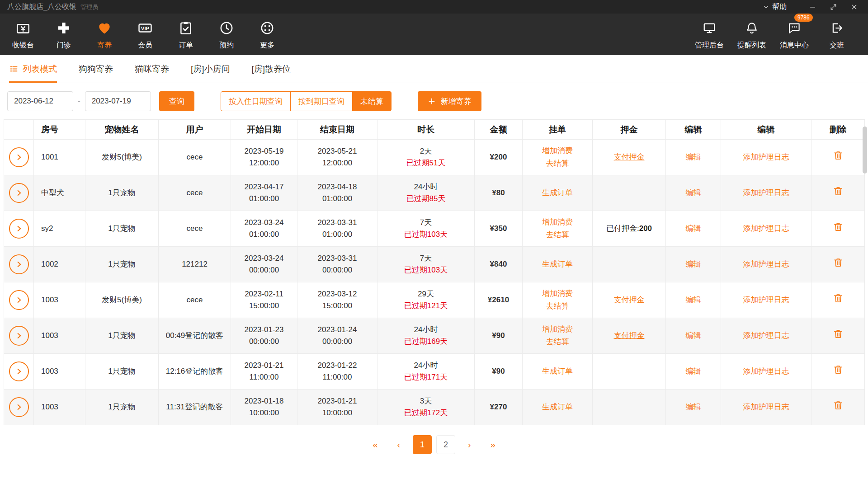  What do you see at coordinates (211, 69) in the screenshot?
I see `tab-label: [房]小房间` at bounding box center [211, 69].